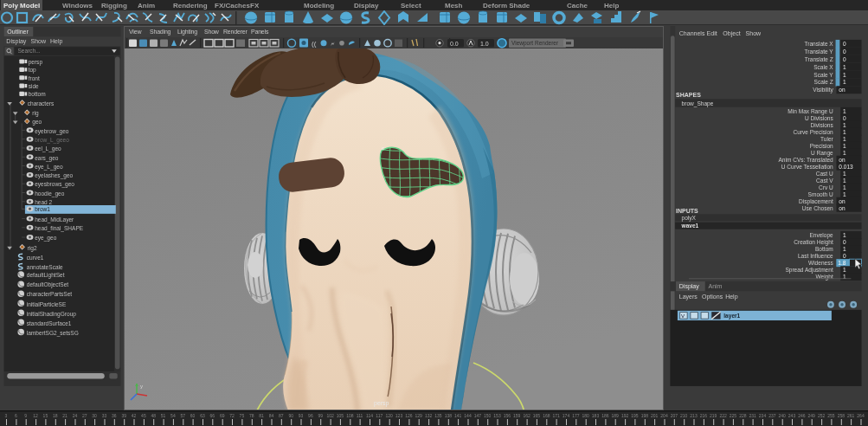  Describe the element at coordinates (65, 416) in the screenshot. I see `svg-text: 21` at that location.